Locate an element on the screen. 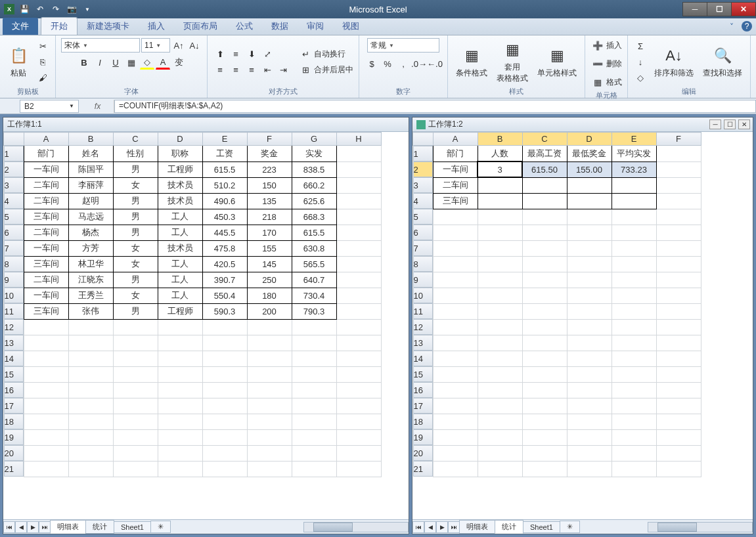 This screenshot has width=756, height=537. align-right-icon: ≡ is located at coordinates (252, 70).